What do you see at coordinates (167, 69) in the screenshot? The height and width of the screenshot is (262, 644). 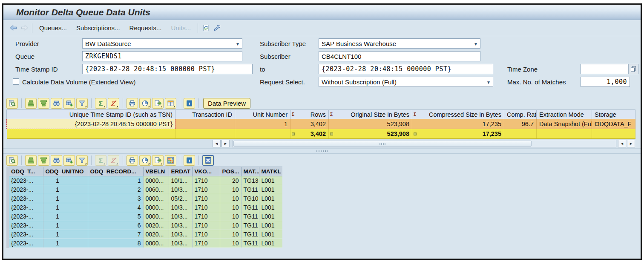 I see `time-stamp-from-input: {2023-02-28 20:48:15 000000 PST}` at bounding box center [167, 69].